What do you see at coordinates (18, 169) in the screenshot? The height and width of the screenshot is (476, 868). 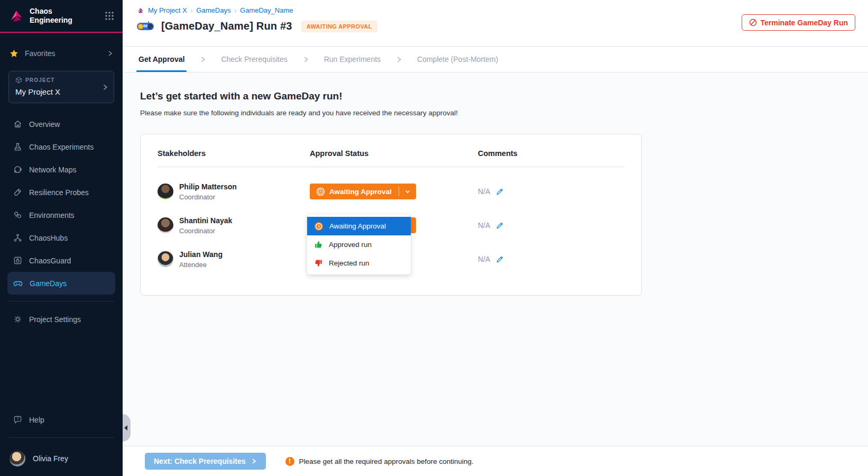 I see `network-map-icon` at bounding box center [18, 169].